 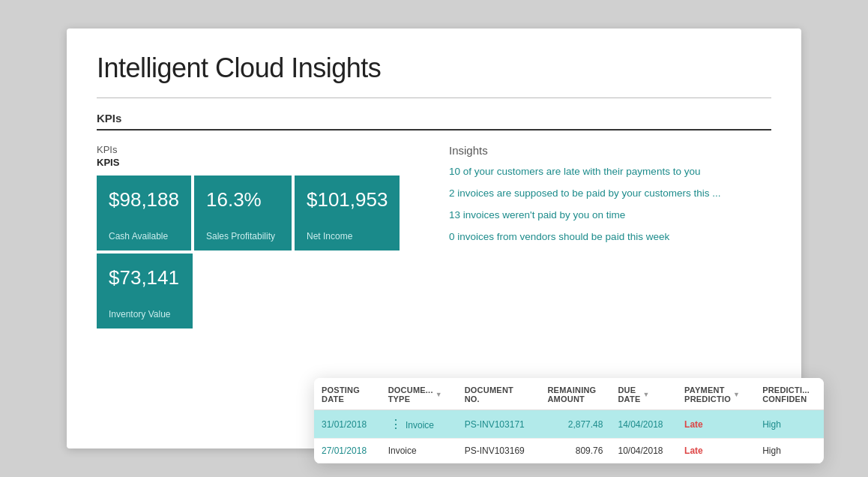 What do you see at coordinates (347, 200) in the screenshot?
I see `kpi-income-value: $101,953` at bounding box center [347, 200].